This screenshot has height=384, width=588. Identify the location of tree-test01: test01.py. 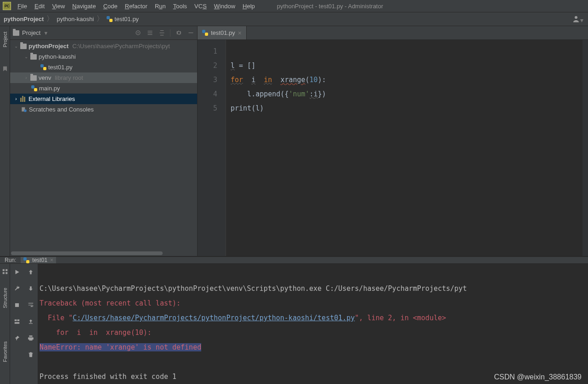
(104, 67).